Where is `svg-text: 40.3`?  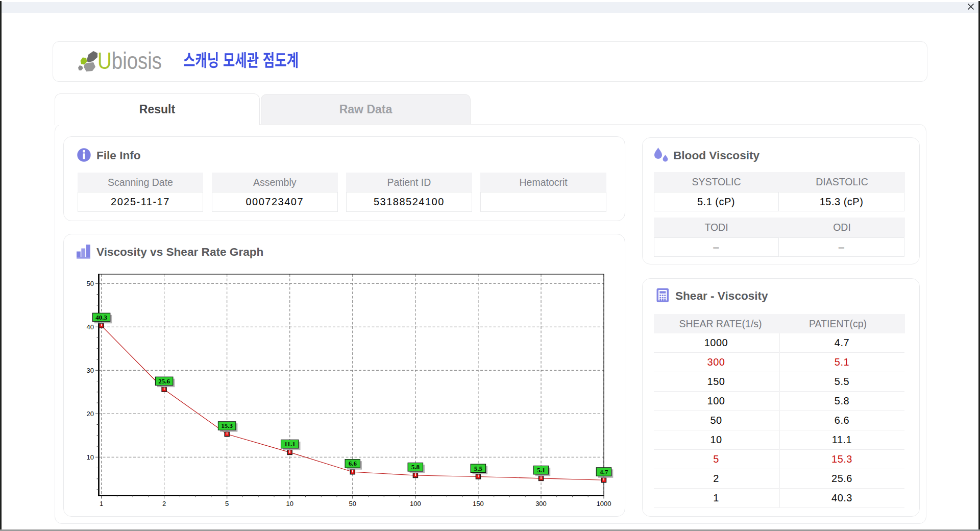 svg-text: 40.3 is located at coordinates (101, 318).